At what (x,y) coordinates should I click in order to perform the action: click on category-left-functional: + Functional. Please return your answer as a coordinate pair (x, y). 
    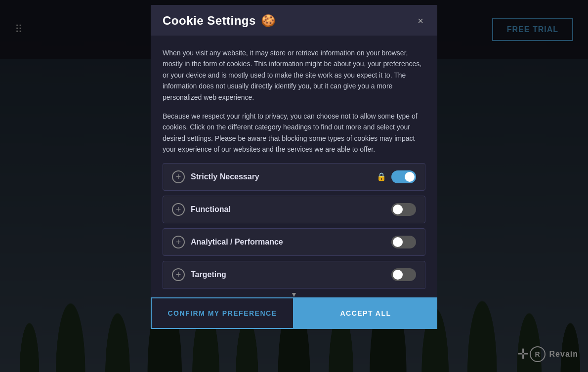
    Looking at the image, I should click on (202, 209).